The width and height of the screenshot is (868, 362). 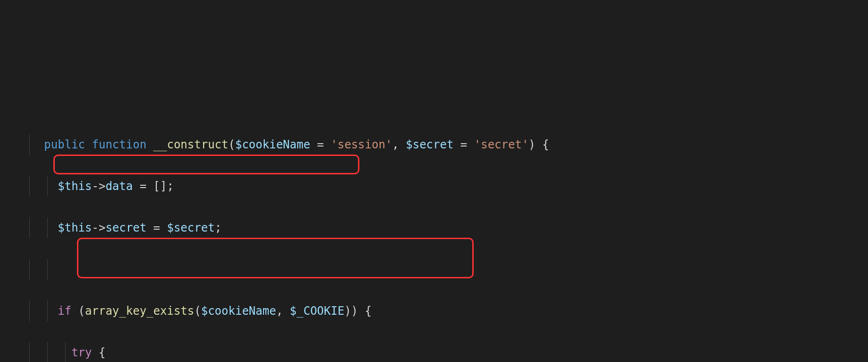 I want to click on prop-secret: secret, so click(x=126, y=228).